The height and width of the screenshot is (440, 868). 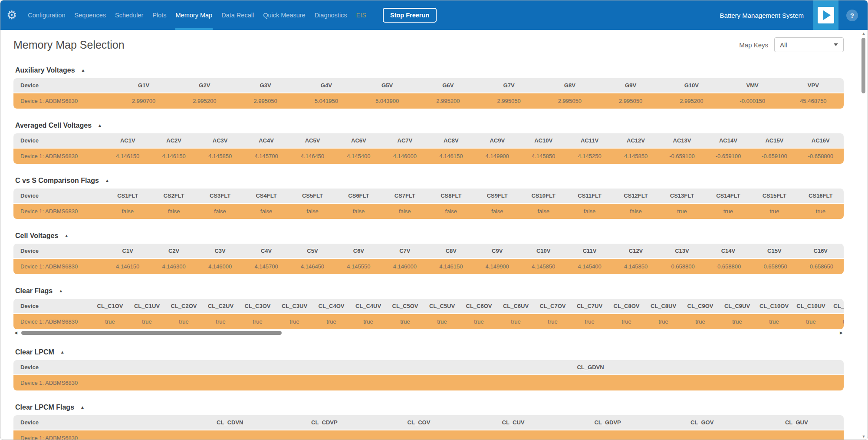 I want to click on data-table: DeviceCL_C1OVCL_C1UVCL_C2OVCL_C2UVCL_C3O…, so click(x=429, y=314).